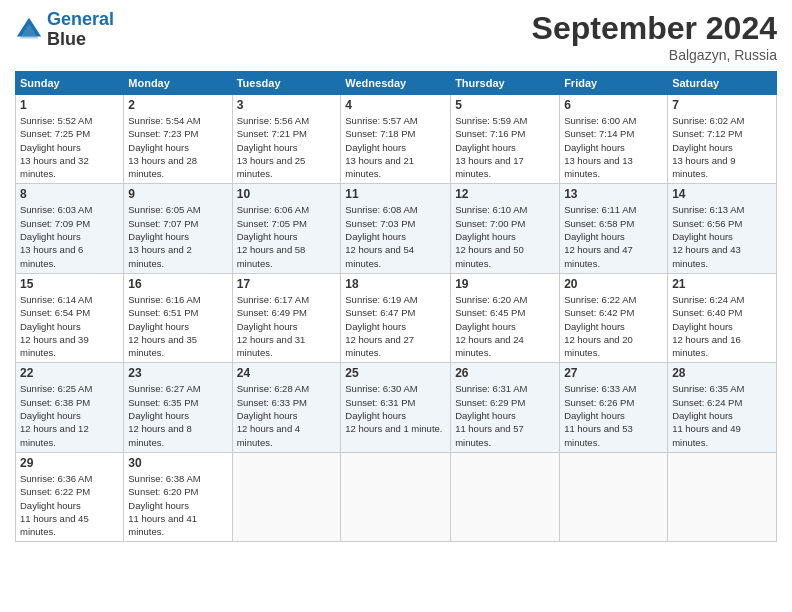 This screenshot has height=612, width=792. What do you see at coordinates (80, 40) in the screenshot?
I see `logo-blue: Blue` at bounding box center [80, 40].